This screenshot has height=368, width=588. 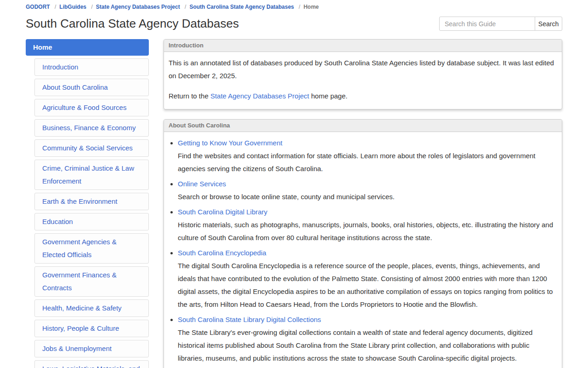 What do you see at coordinates (368, 190) in the screenshot?
I see `database-list-item: Online Services Search or browse to loca…` at bounding box center [368, 190].